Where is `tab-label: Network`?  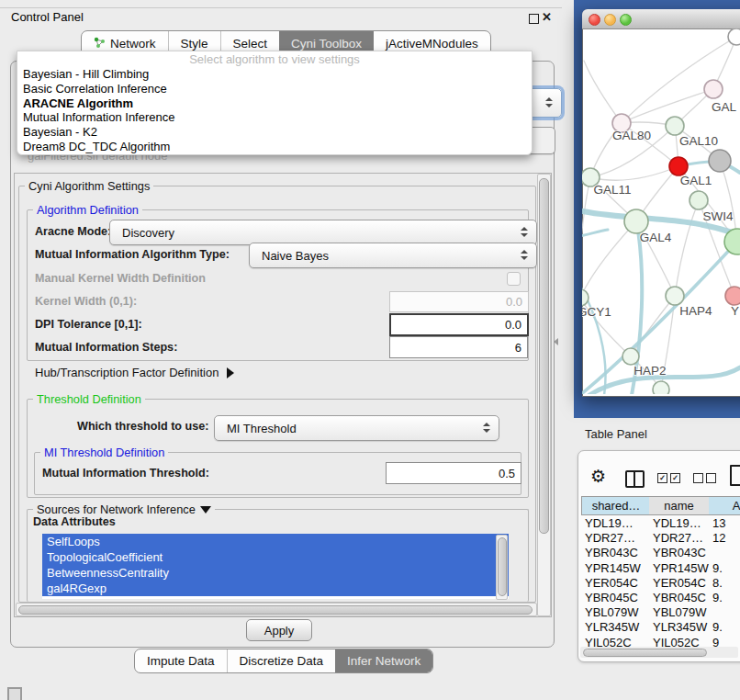 tab-label: Network is located at coordinates (133, 44).